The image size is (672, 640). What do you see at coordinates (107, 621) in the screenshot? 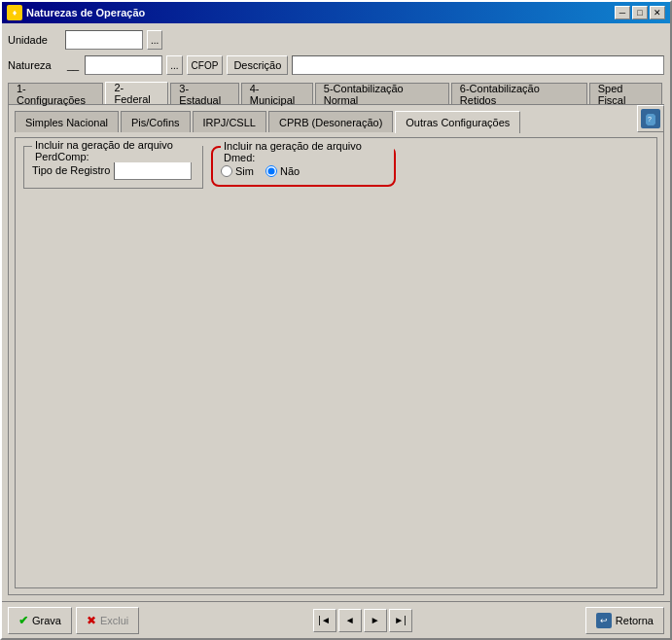
I see `exclui-button: ✖ Exclui` at bounding box center [107, 621].